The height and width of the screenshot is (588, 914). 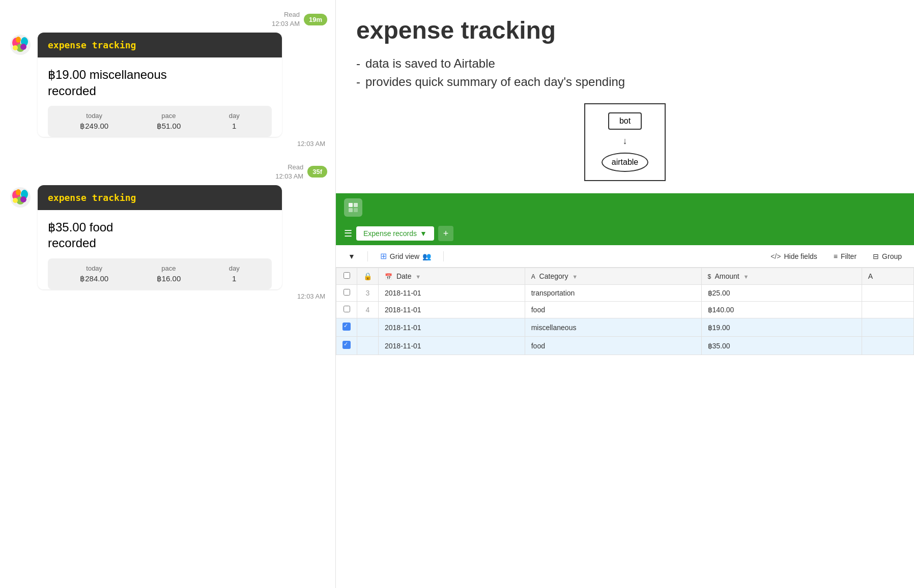 What do you see at coordinates (347, 277) in the screenshot?
I see `th-checkbox` at bounding box center [347, 277].